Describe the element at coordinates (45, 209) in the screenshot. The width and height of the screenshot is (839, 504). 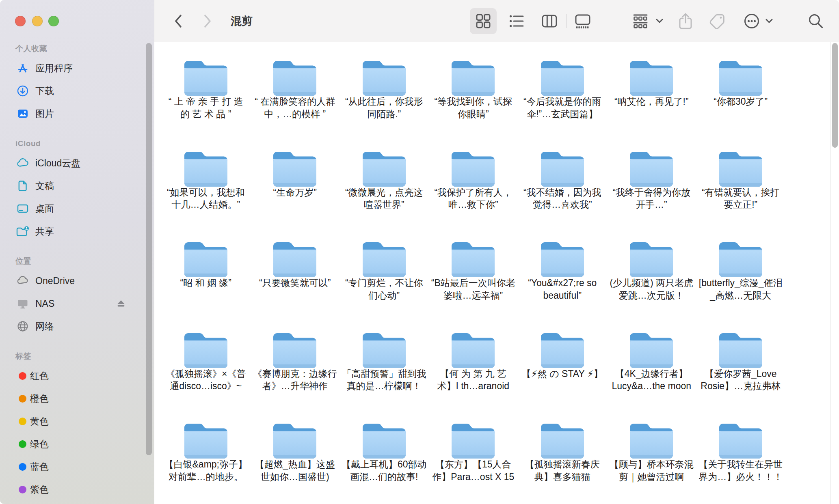
I see `sidebar-item-label: 桌面` at that location.